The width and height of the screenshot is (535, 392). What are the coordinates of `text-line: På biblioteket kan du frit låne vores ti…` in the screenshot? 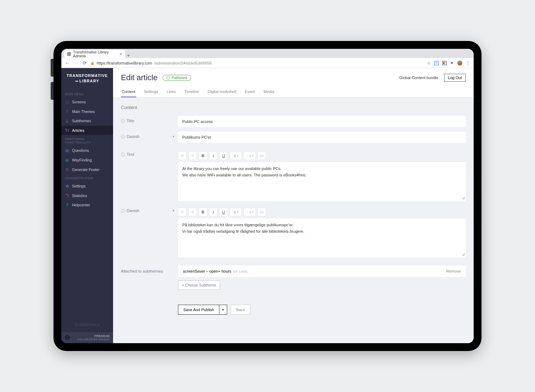 It's located at (322, 225).